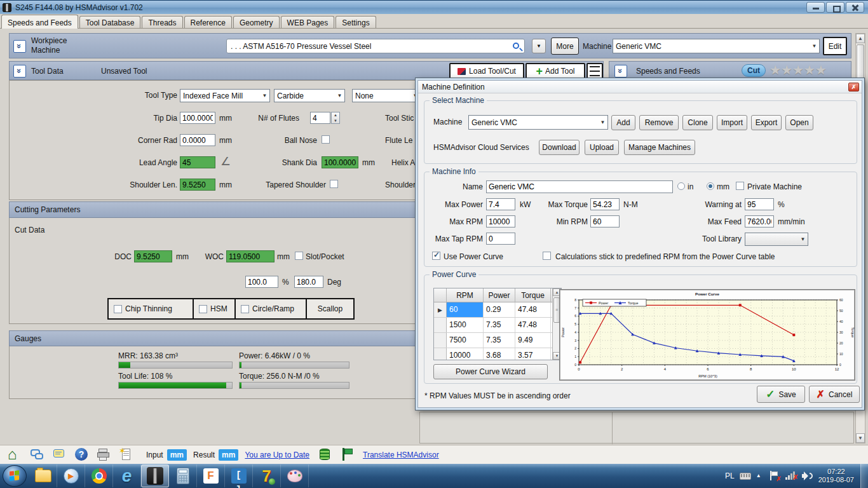 The image size is (868, 488). I want to click on home-icon: ⌂, so click(15, 455).